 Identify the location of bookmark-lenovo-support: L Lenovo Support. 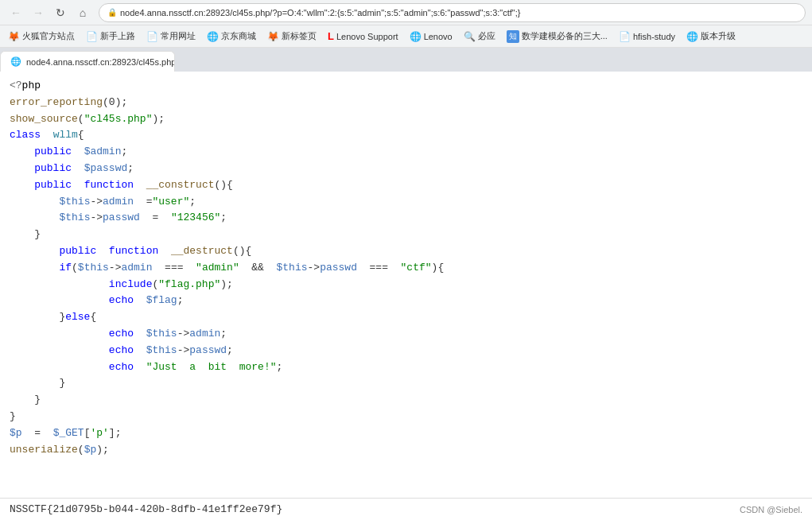
(363, 37).